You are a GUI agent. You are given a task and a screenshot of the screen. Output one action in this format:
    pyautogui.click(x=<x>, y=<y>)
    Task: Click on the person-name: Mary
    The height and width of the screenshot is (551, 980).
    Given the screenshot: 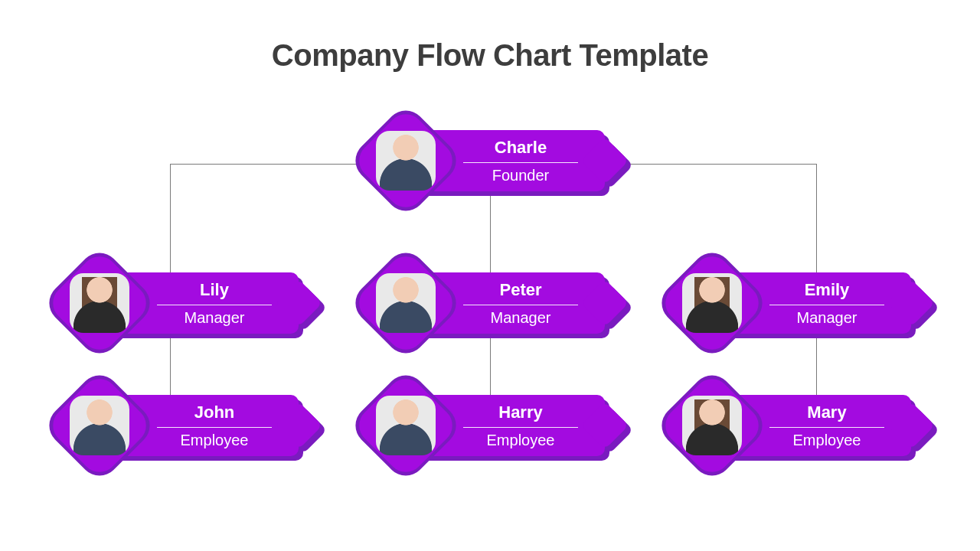 What is the action you would take?
    pyautogui.click(x=827, y=412)
    